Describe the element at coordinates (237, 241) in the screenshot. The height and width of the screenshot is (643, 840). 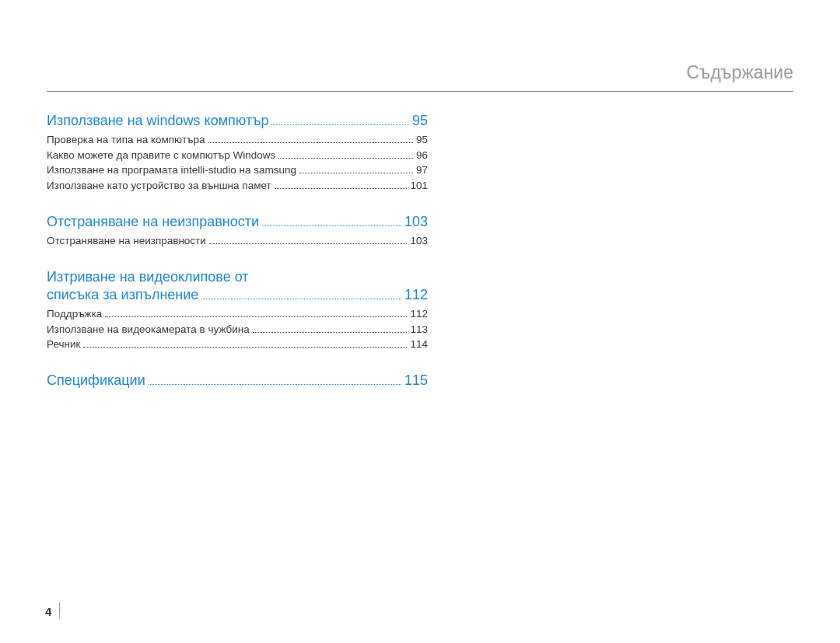
I see `toc-sub-item: Отстраняване на неизправности 103` at that location.